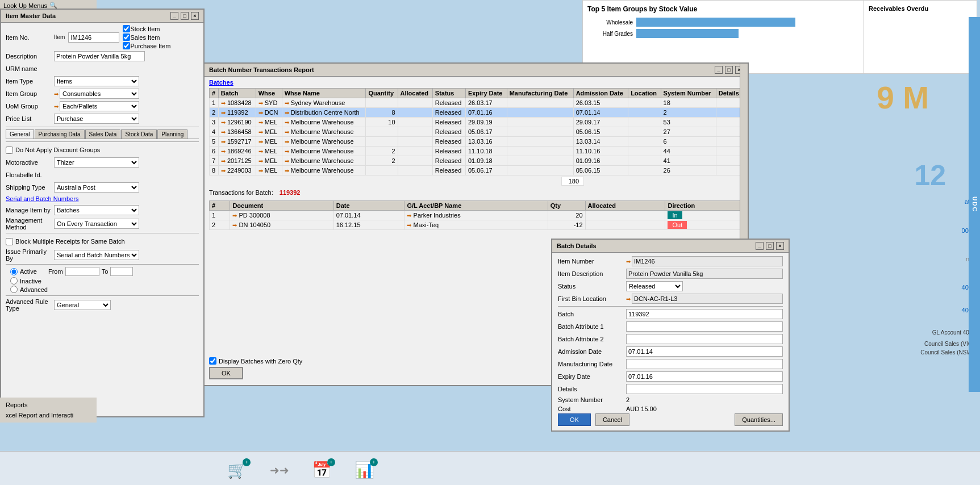 Image resolution: width=980 pixels, height=485 pixels. Describe the element at coordinates (126, 28) in the screenshot. I see `stock-item-checkbox` at that location.